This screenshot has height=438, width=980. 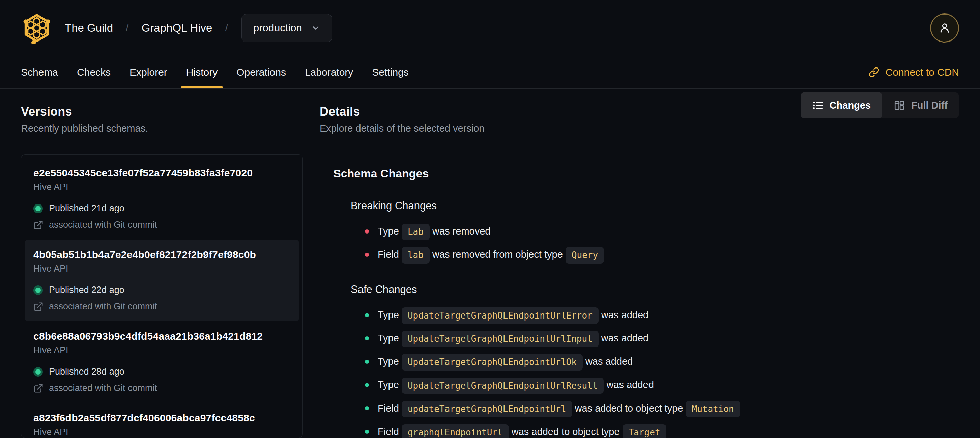 What do you see at coordinates (287, 28) in the screenshot?
I see `target-selector: production` at bounding box center [287, 28].